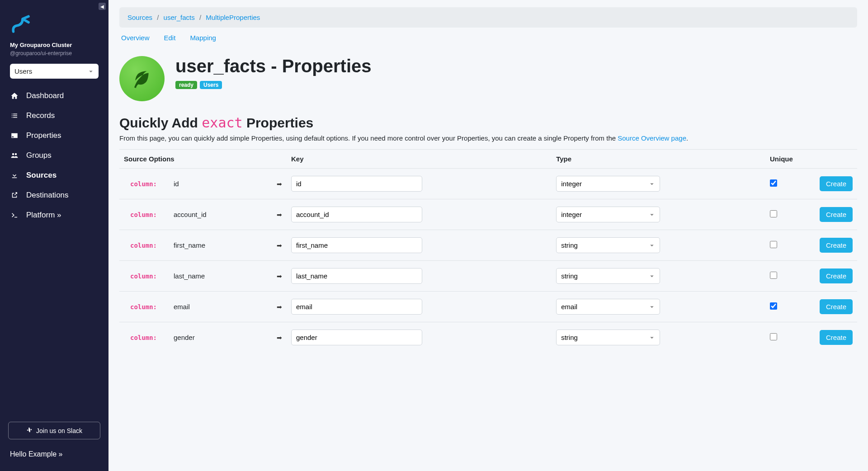 Image resolution: width=868 pixels, height=471 pixels. What do you see at coordinates (14, 175) in the screenshot?
I see `download-icon` at bounding box center [14, 175].